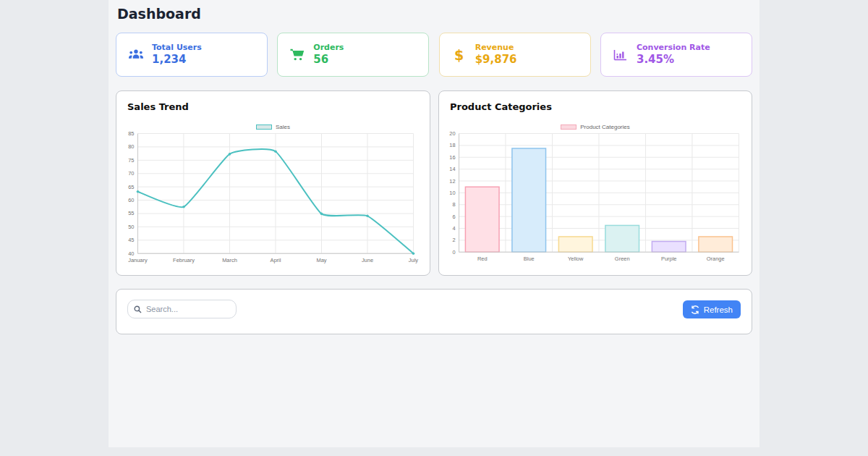  Describe the element at coordinates (176, 48) in the screenshot. I see `stat-label: Total Users` at that location.